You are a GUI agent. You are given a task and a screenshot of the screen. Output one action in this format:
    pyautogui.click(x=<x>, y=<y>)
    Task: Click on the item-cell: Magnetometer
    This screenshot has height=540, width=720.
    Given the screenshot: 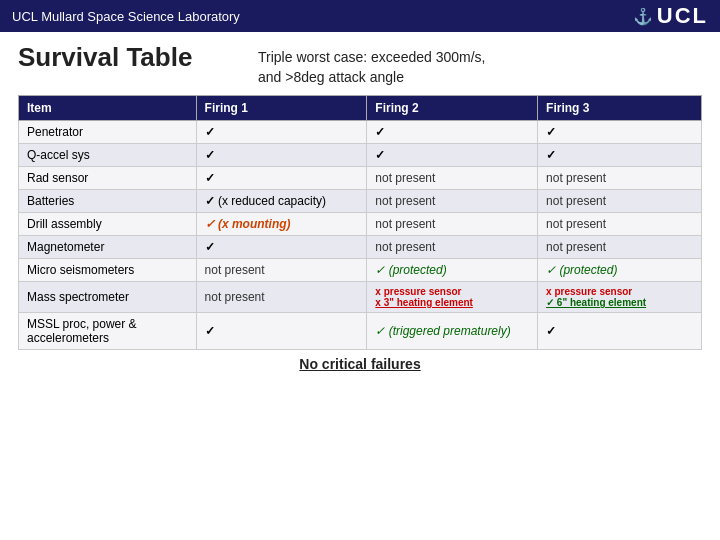 What is the action you would take?
    pyautogui.click(x=108, y=248)
    